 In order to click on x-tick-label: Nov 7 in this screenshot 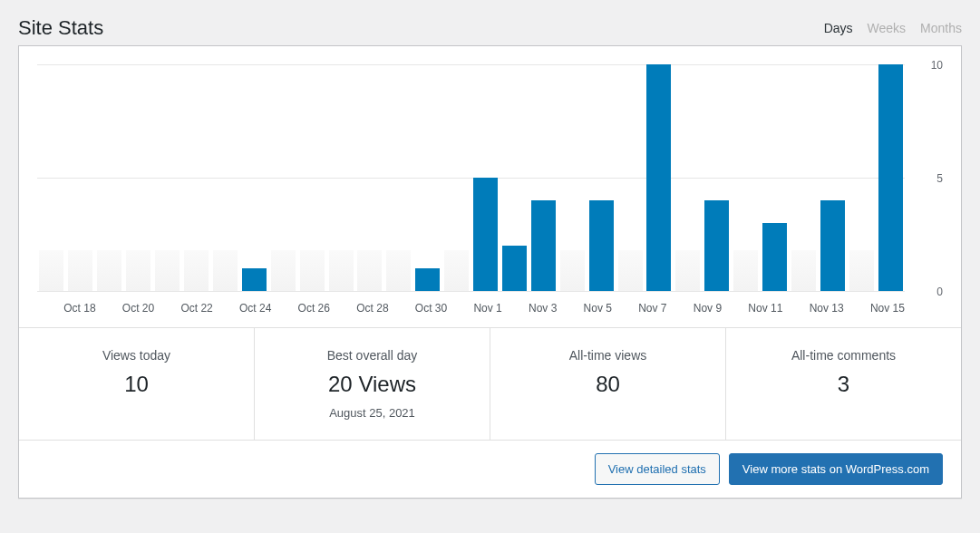, I will do `click(653, 308)`.